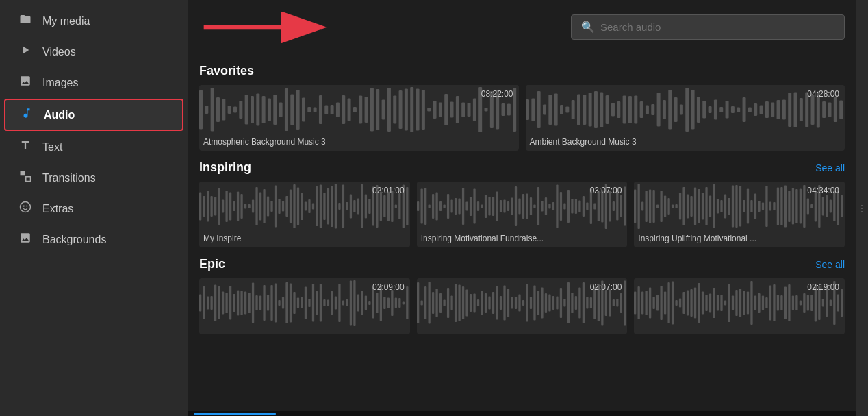 Image resolution: width=868 pixels, height=416 pixels. I want to click on audio-card-favorites-1: 04:28:00Ambient Background Music 3, so click(686, 118).